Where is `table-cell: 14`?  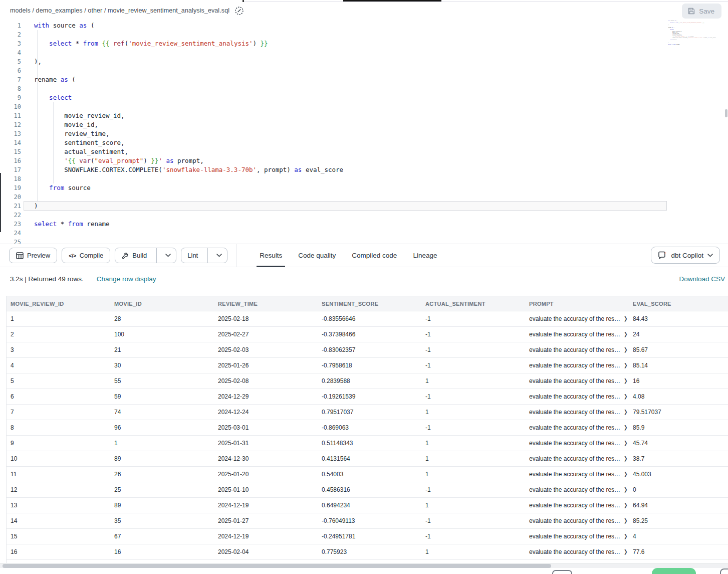 table-cell: 14 is located at coordinates (58, 521).